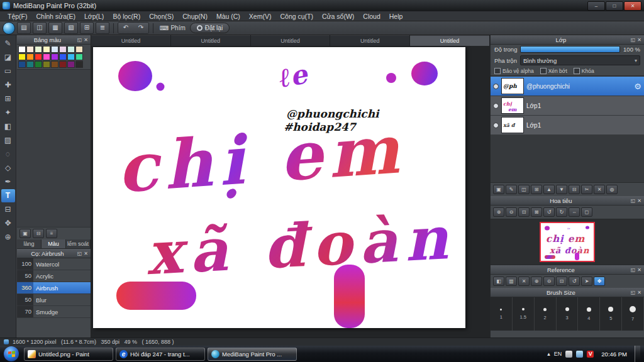  What do you see at coordinates (511, 212) in the screenshot?
I see `zoom-out-icon: ⊖` at bounding box center [511, 212].